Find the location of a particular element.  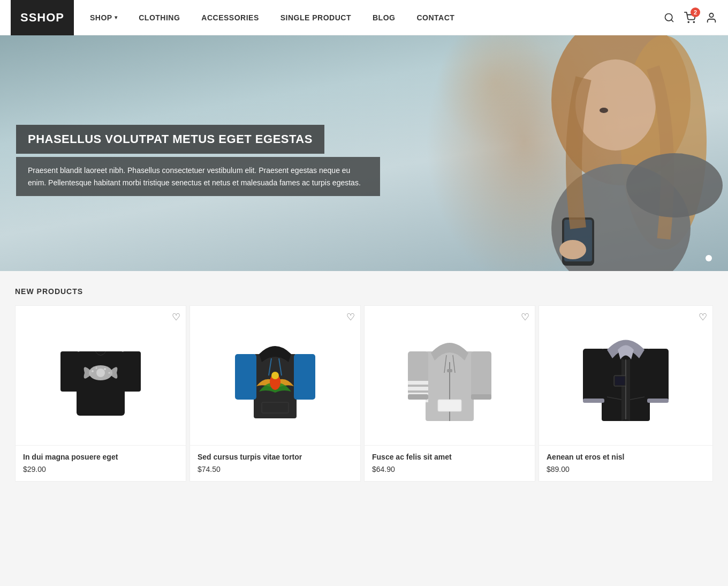

product-card-1: ♡ is located at coordinates (101, 393).